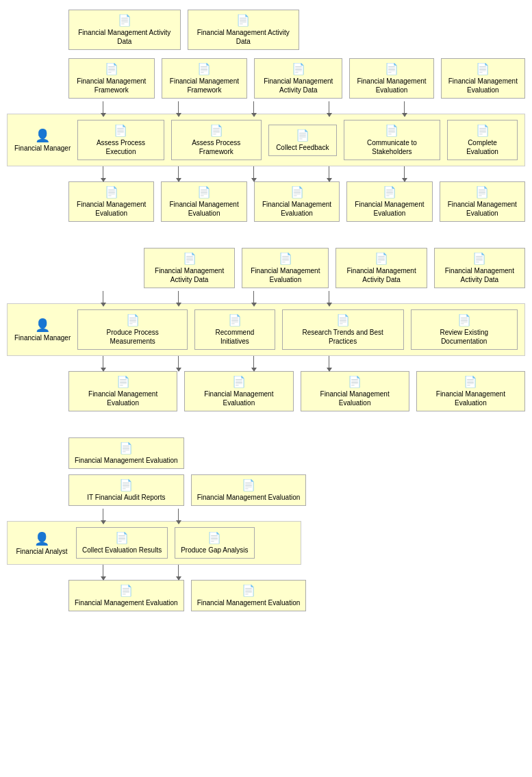 Image resolution: width=532 pixels, height=777 pixels. Describe the element at coordinates (266, 235) in the screenshot. I see `gap1` at that location.